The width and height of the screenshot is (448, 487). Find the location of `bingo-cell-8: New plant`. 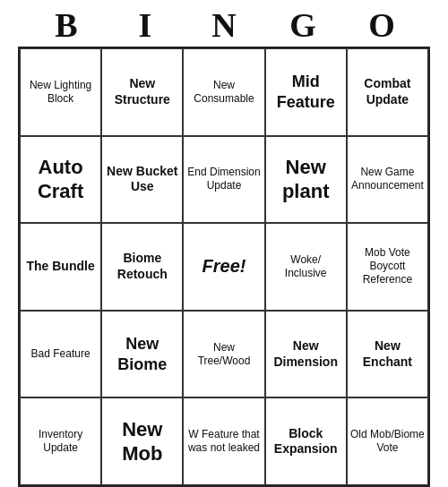

bingo-cell-8: New plant is located at coordinates (306, 180).